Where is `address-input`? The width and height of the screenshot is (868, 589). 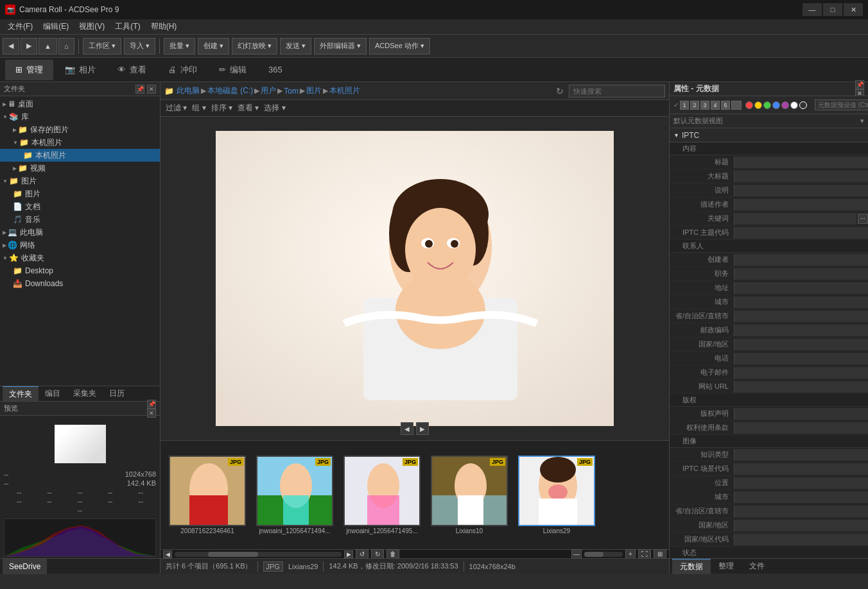 address-input is located at coordinates (801, 288).